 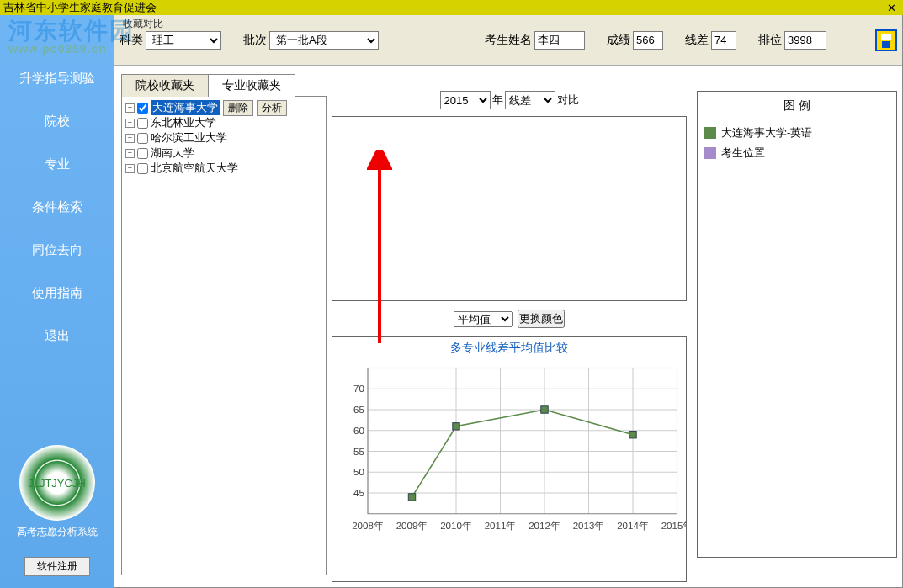 What do you see at coordinates (183, 123) in the screenshot?
I see `tree-label: 东北林业大学` at bounding box center [183, 123].